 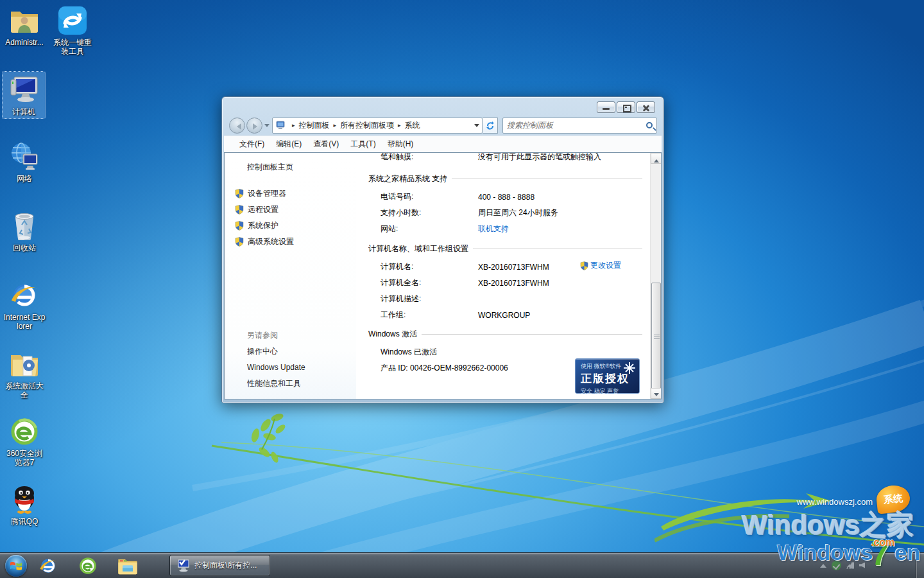 What do you see at coordinates (24, 322) in the screenshot?
I see `desktop-icon-label: Internet Explorer` at bounding box center [24, 322].